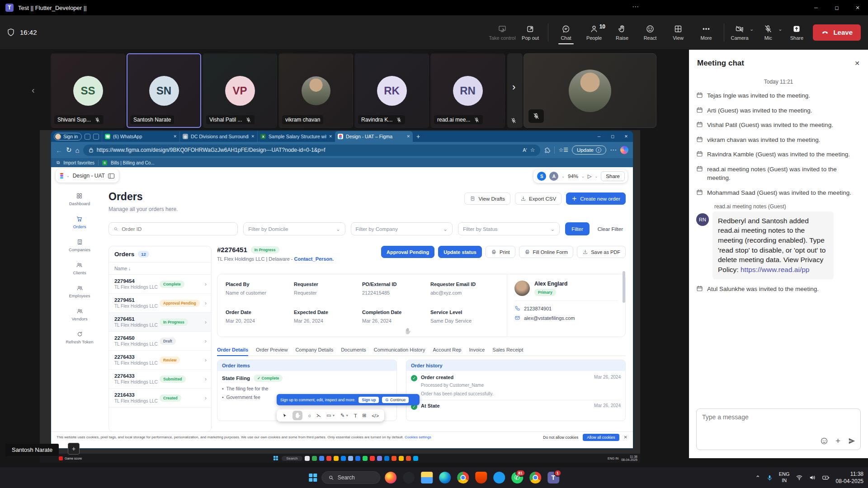  Describe the element at coordinates (96, 136) in the screenshot. I see `workspaces-icon` at that location.